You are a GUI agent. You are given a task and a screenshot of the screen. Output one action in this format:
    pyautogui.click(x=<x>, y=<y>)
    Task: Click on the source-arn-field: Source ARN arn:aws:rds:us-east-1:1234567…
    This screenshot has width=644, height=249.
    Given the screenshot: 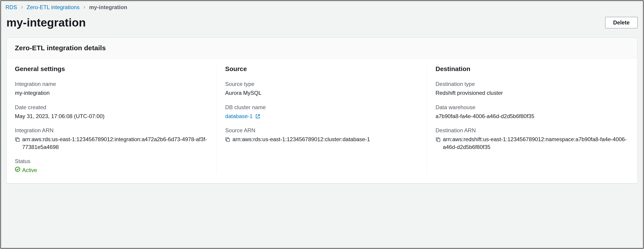 What is the action you would take?
    pyautogui.click(x=322, y=135)
    